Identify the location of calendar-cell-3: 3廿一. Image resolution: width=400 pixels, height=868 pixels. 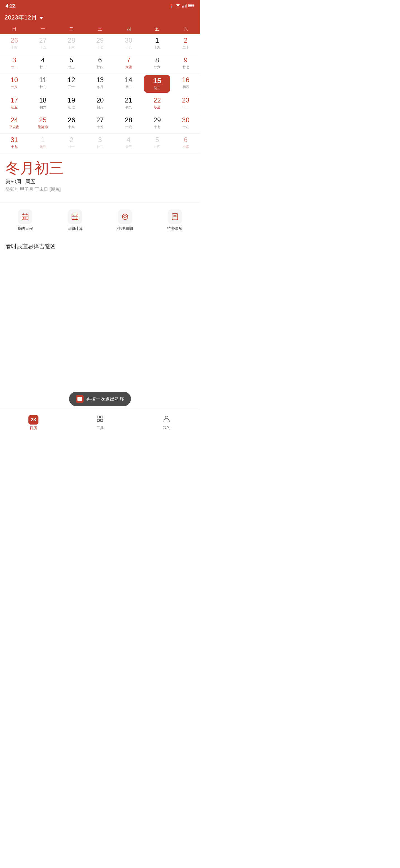
(14, 64).